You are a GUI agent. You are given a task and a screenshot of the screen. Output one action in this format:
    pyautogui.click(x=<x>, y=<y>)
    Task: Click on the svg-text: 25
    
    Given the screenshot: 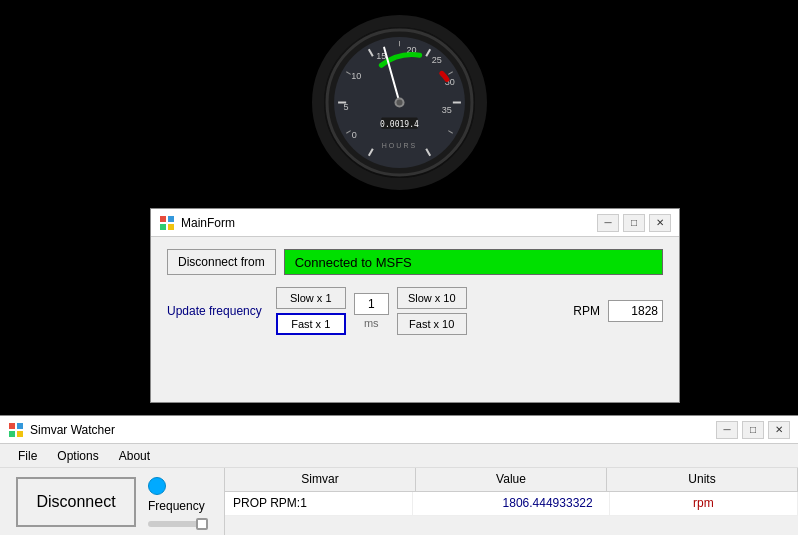 What is the action you would take?
    pyautogui.click(x=436, y=60)
    